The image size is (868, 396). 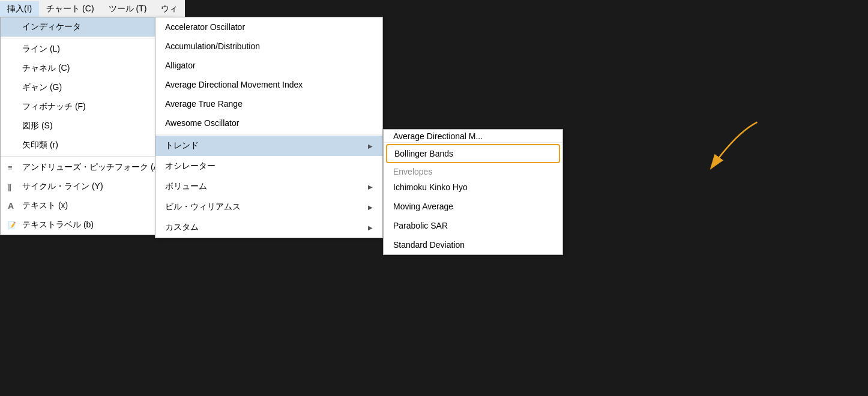 What do you see at coordinates (40, 145) in the screenshot?
I see `arrows-label: 矢印類 (r)` at bounding box center [40, 145].